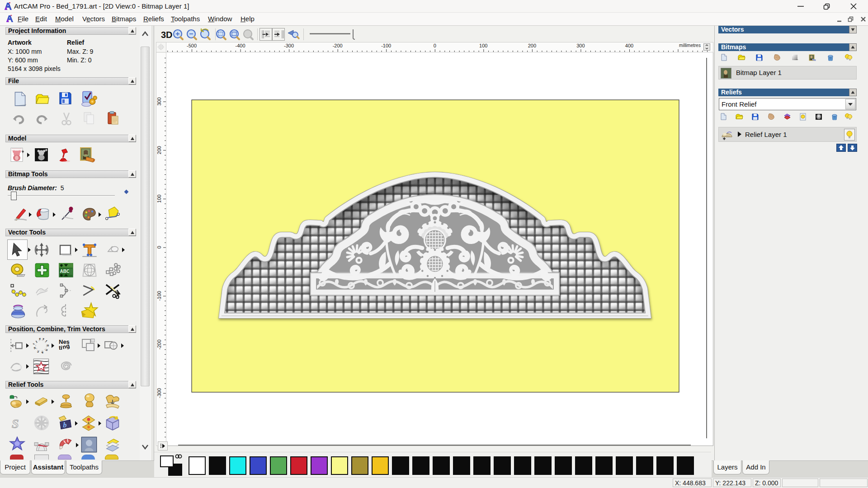  I want to click on svg-text: a, so click(42, 352).